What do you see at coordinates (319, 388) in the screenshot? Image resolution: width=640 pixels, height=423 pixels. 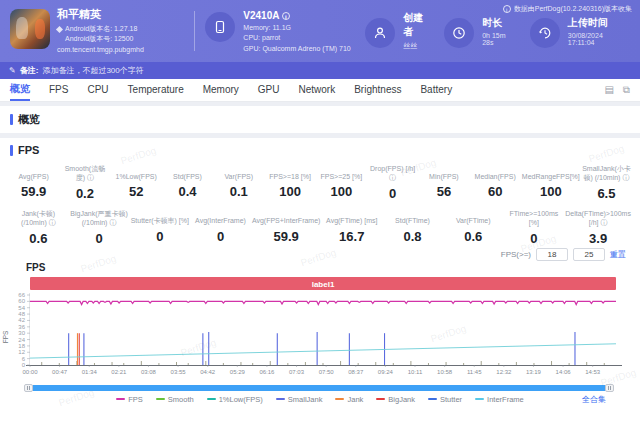 I see `chart-range-scrollbar` at bounding box center [319, 388].